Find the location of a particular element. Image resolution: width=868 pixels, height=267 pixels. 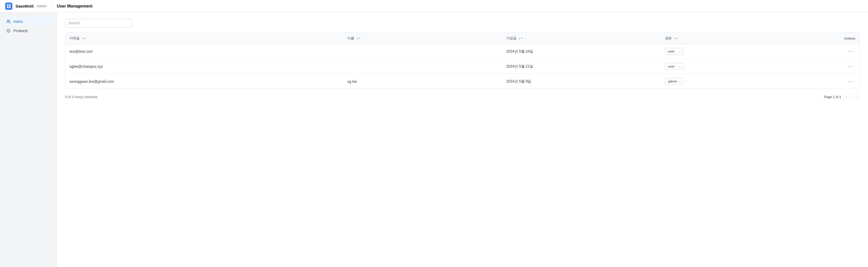

table-row: test@test.com2024년 5월 24일 useradmin ⌄ ··… is located at coordinates (462, 51).